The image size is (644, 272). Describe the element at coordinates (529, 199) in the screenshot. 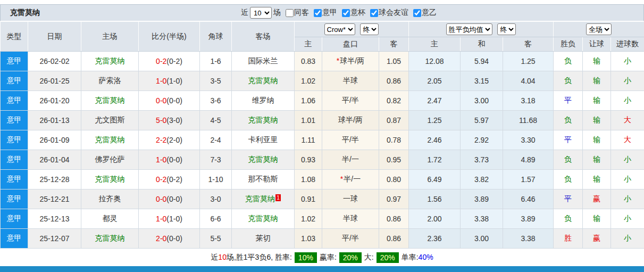

I see `avg-away-odds-cell: 6.46` at that location.